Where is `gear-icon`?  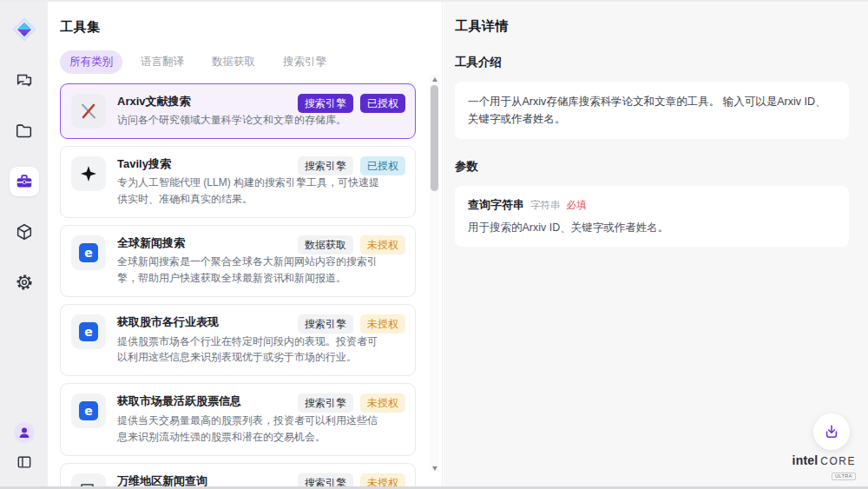 gear-icon is located at coordinates (24, 282).